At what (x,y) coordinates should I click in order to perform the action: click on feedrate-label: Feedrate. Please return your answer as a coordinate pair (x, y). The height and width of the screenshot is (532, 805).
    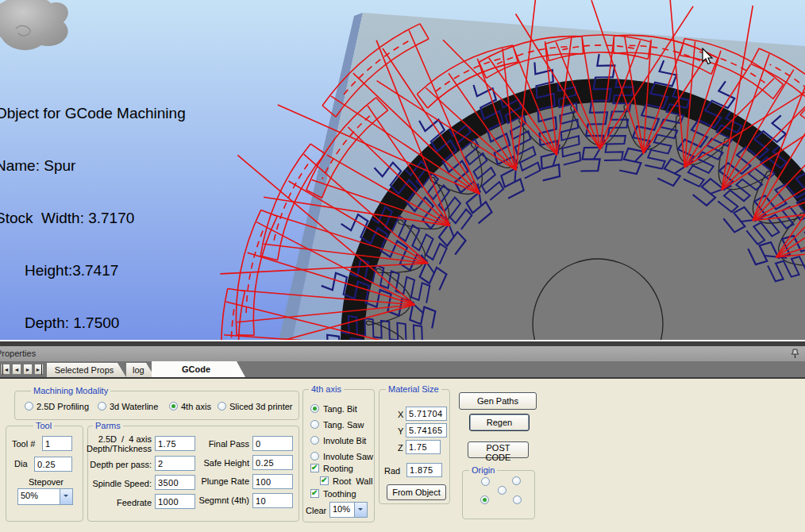
    Looking at the image, I should click on (118, 503).